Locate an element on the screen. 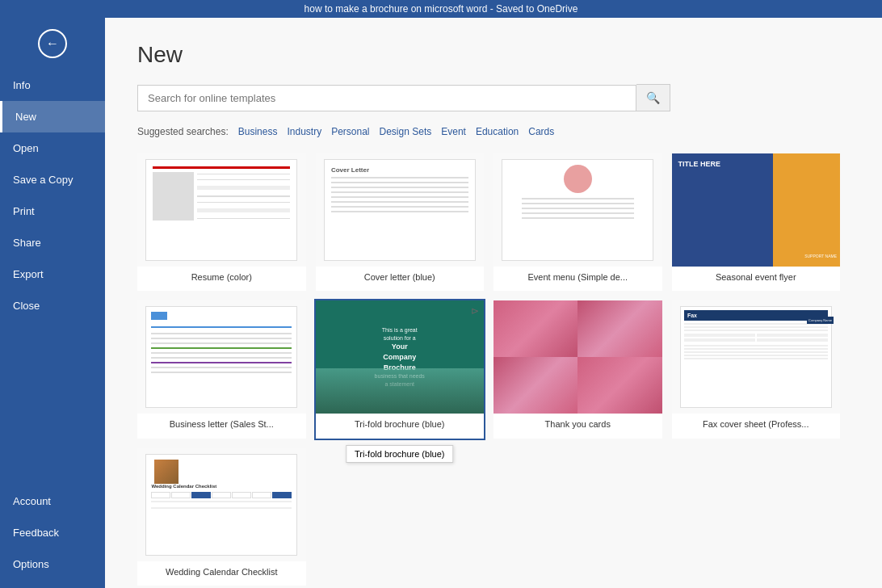 The image size is (882, 588). sidebar-nav: Info New Open Save a Copy Print Share Ex… is located at coordinates (52, 195).